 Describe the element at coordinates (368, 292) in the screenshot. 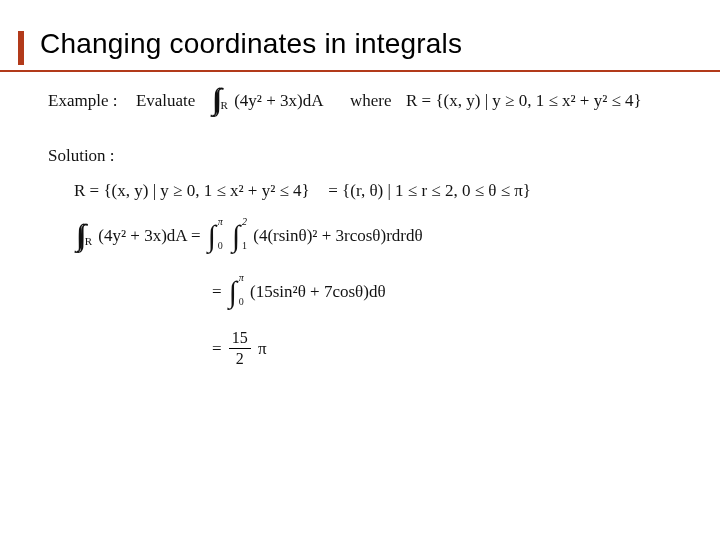

I see `solution-line-3: = ∫ π 0 (15sin²θ + 7cosθ)dθ` at that location.